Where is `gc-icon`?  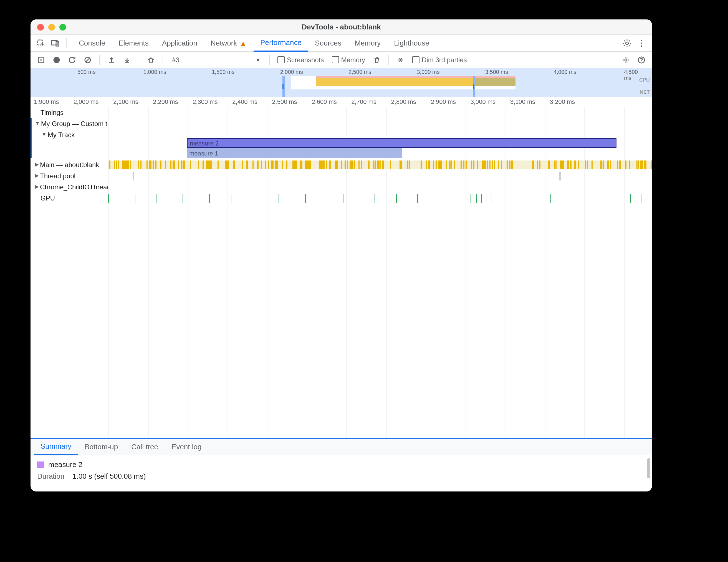 gc-icon is located at coordinates (377, 60).